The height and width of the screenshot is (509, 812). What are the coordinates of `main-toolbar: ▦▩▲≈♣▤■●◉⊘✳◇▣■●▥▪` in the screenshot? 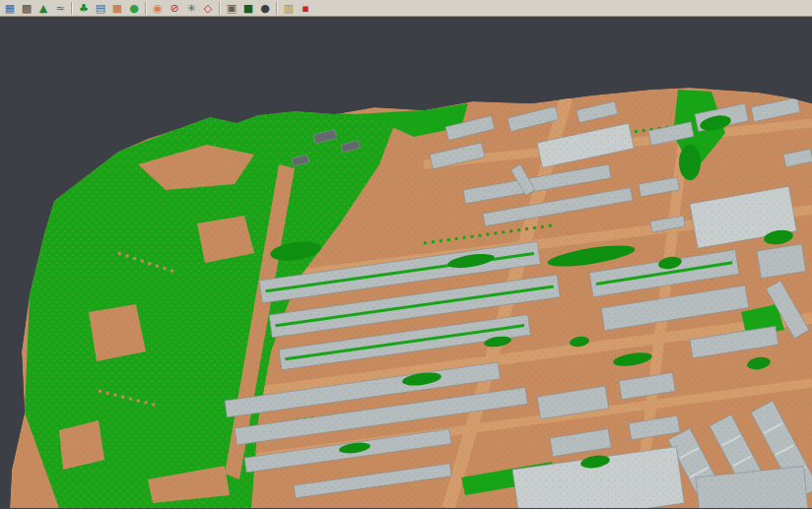 It's located at (406, 8).